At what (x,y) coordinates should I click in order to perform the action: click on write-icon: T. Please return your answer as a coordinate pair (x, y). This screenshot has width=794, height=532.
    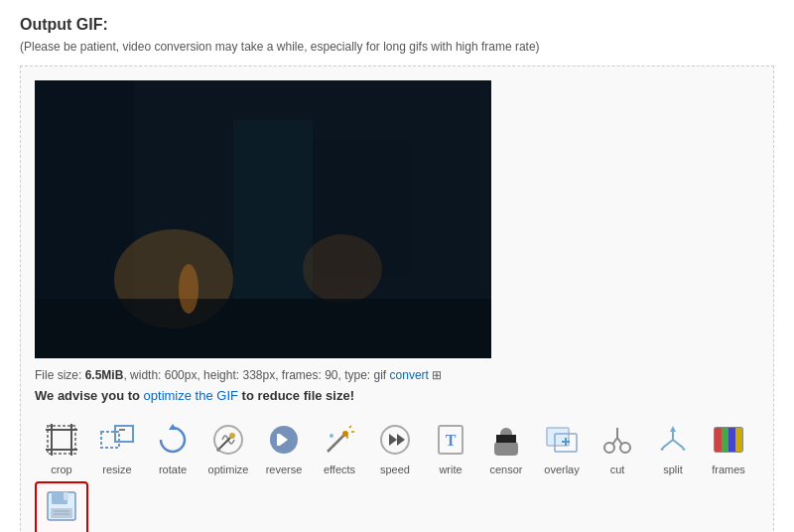
    Looking at the image, I should click on (451, 440).